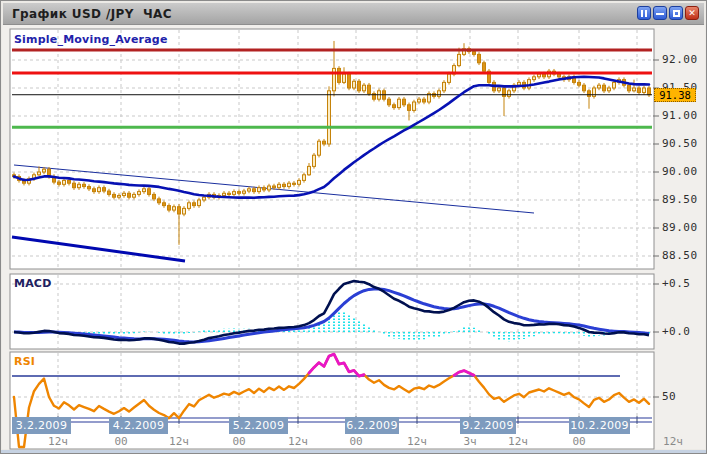 The height and width of the screenshot is (454, 707). What do you see at coordinates (600, 426) in the screenshot?
I see `date-box: 10.2.2009` at bounding box center [600, 426].